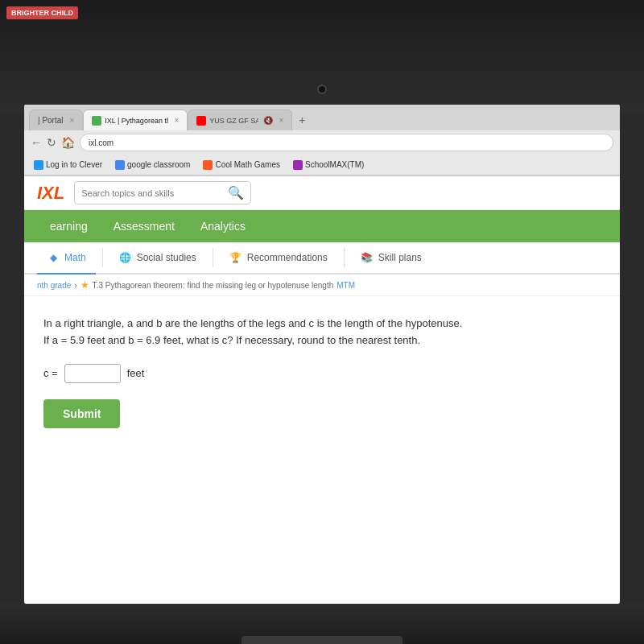 This screenshot has height=644, width=644. I want to click on bookmark-school: SchoolMAX(TM), so click(328, 165).